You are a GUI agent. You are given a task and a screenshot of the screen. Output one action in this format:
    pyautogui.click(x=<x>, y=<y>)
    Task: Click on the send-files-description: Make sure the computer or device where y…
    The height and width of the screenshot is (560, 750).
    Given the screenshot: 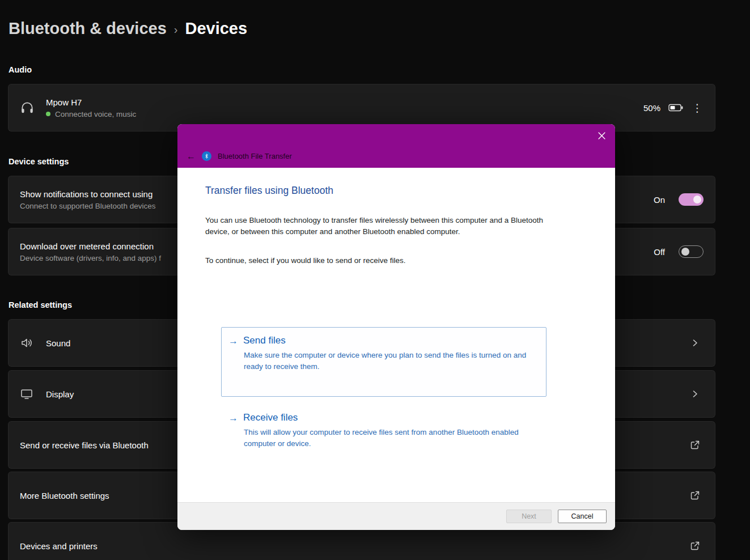 What is the action you would take?
    pyautogui.click(x=392, y=361)
    